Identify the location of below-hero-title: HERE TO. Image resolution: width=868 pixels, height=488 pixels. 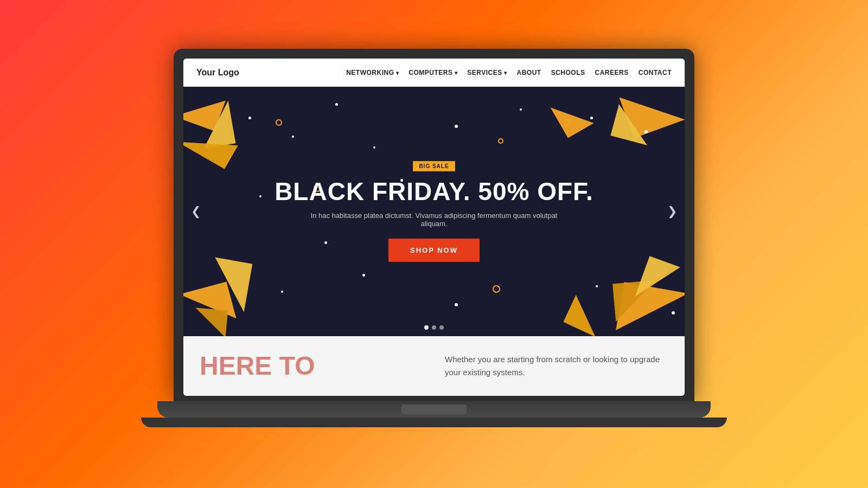
(311, 366).